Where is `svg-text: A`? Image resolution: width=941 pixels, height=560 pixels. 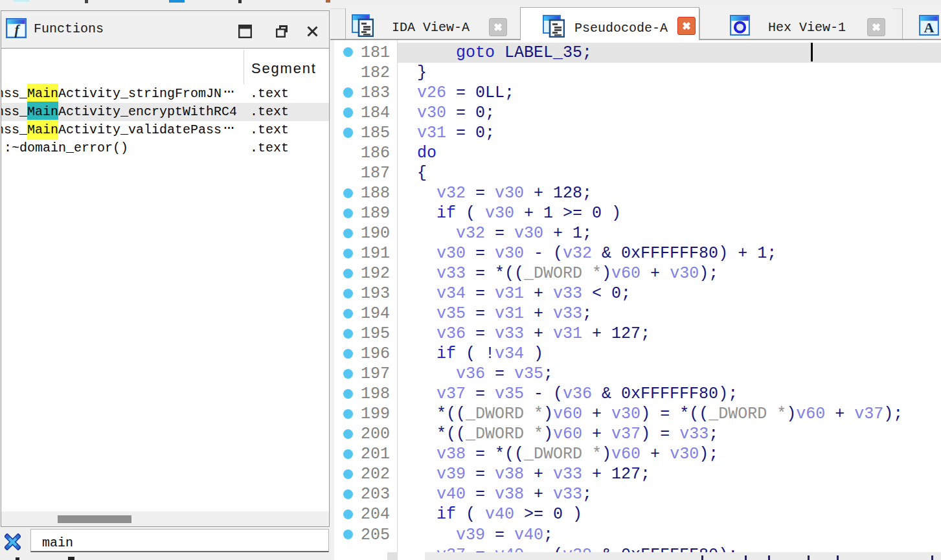 svg-text: A is located at coordinates (929, 27).